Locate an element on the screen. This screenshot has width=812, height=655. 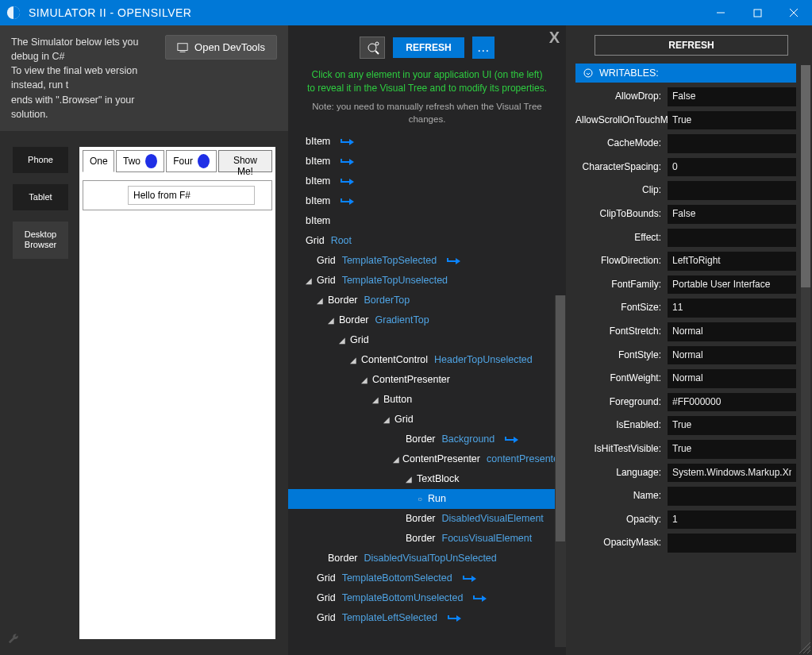
writables-header: WRITABLES: is located at coordinates (686, 73).